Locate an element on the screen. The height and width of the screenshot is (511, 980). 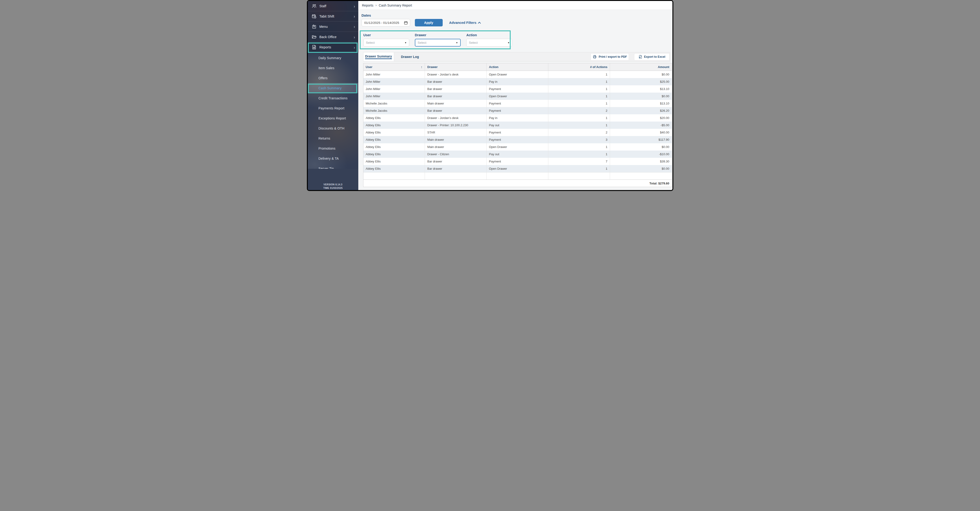
sidebar-item-label: Tabit Shift is located at coordinates (336, 16).